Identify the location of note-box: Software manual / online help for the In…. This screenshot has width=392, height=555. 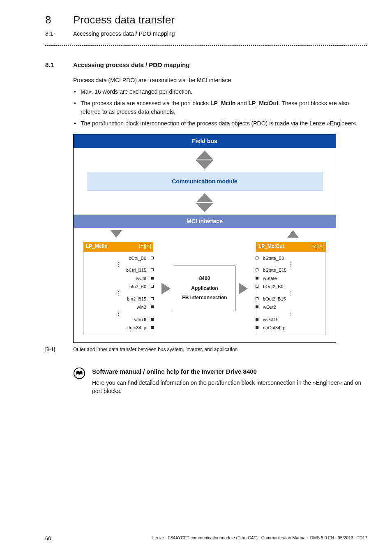
(220, 381).